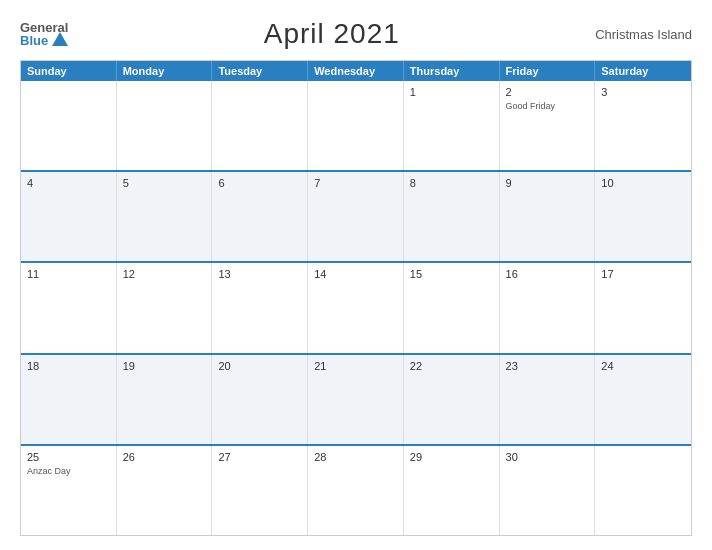  I want to click on day-cell: 25Anzac Day, so click(69, 490).